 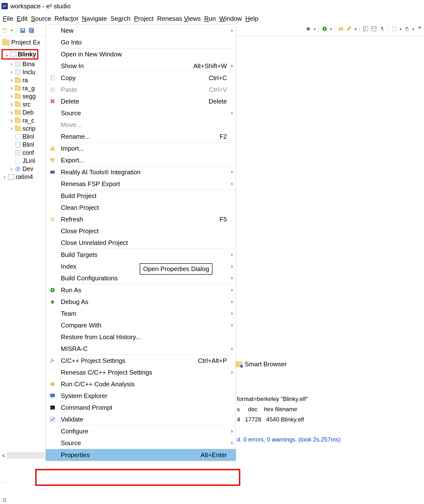 I want to click on tree-item: ›src, so click(x=23, y=105).